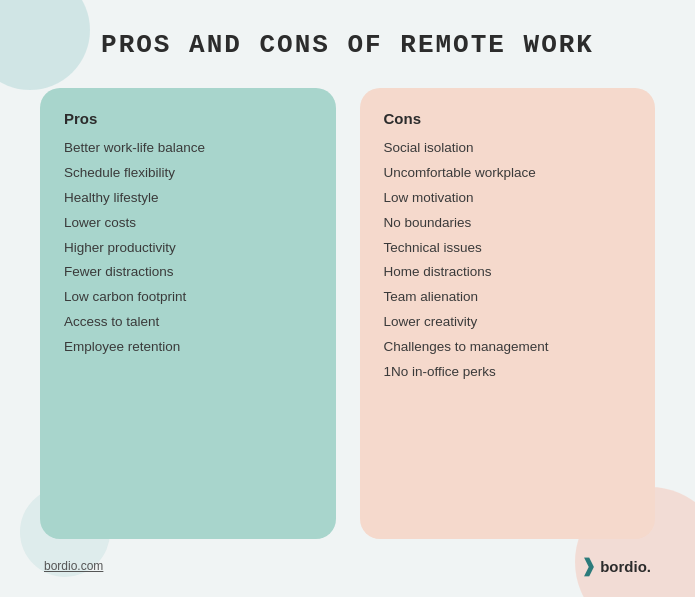 This screenshot has width=695, height=597. I want to click on pros-header: Pros, so click(188, 118).